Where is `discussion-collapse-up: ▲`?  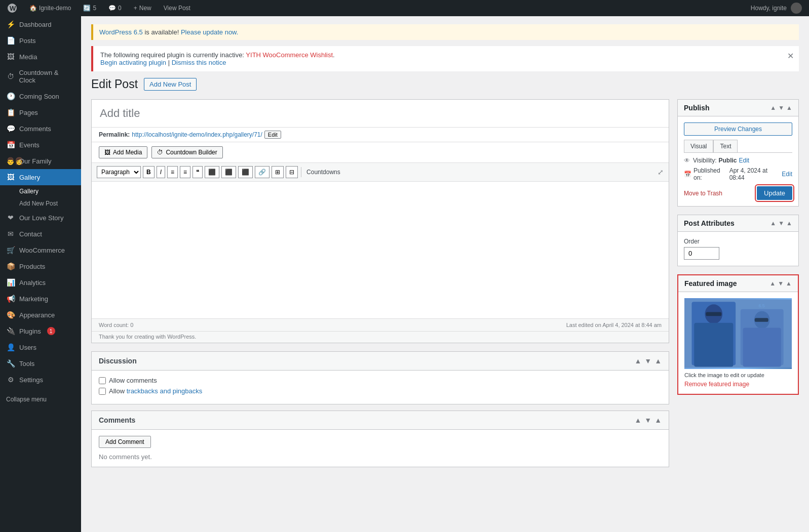 discussion-collapse-up: ▲ is located at coordinates (638, 361).